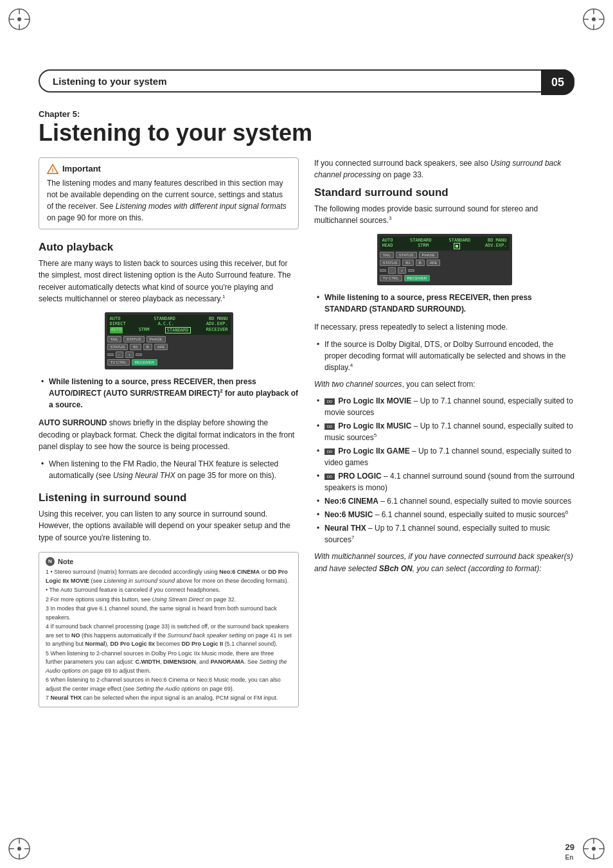 This screenshot has height=868, width=613. Describe the element at coordinates (429, 255) in the screenshot. I see `btn-phase2: PHASE` at that location.